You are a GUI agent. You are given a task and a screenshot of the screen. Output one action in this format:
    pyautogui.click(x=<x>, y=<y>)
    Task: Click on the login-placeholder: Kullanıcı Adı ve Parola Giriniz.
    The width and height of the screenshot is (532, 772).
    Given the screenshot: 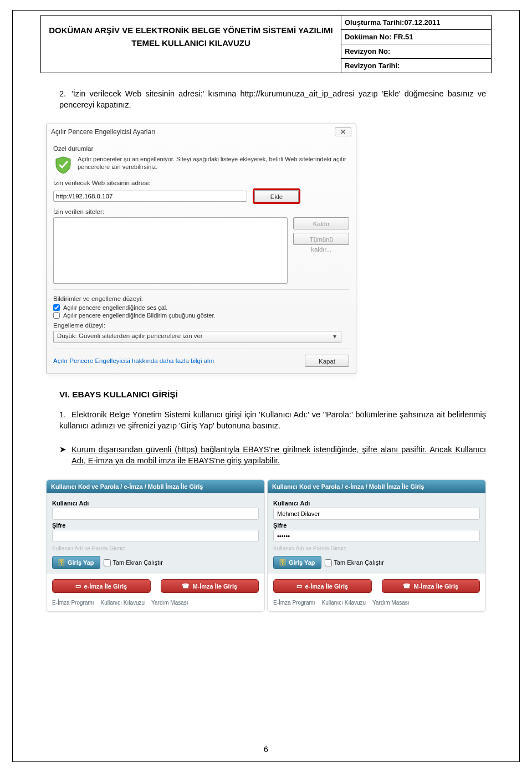 What is the action you would take?
    pyautogui.click(x=155, y=549)
    